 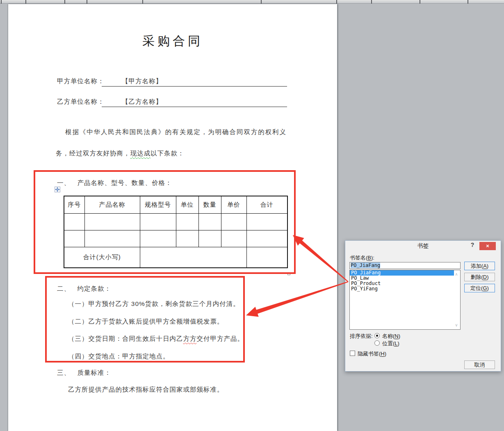 What do you see at coordinates (361, 336) in the screenshot?
I see `sort-by-label: 排序依据:` at bounding box center [361, 336].